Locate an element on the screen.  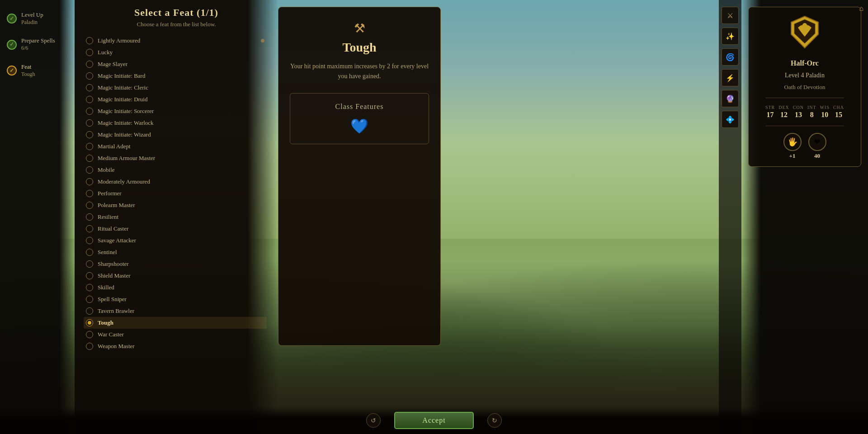
feat-item: Mobile is located at coordinates (175, 170).